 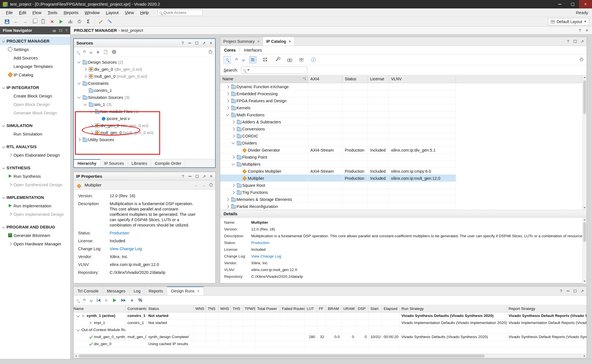 What do you see at coordinates (587, 30) in the screenshot?
I see `close-icon: ×` at bounding box center [587, 30].